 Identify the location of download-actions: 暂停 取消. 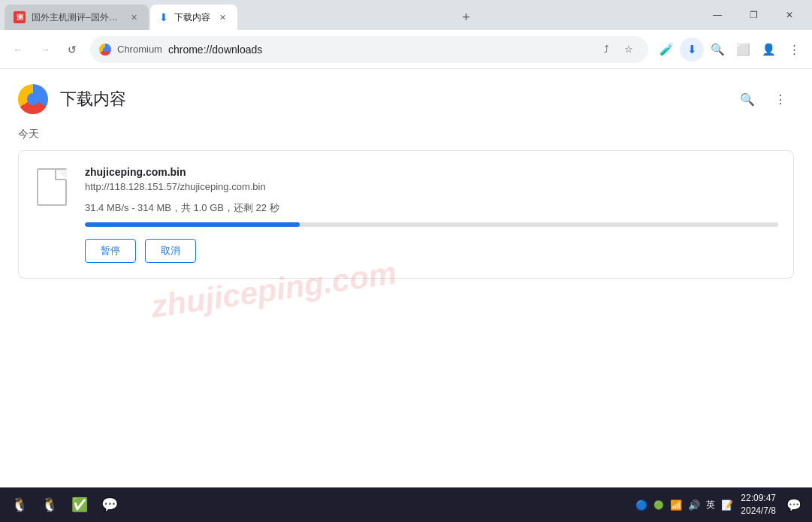
(431, 251).